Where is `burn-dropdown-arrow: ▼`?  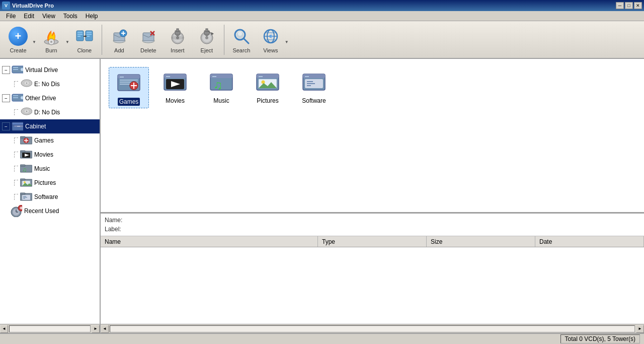 burn-dropdown-arrow: ▼ is located at coordinates (67, 39).